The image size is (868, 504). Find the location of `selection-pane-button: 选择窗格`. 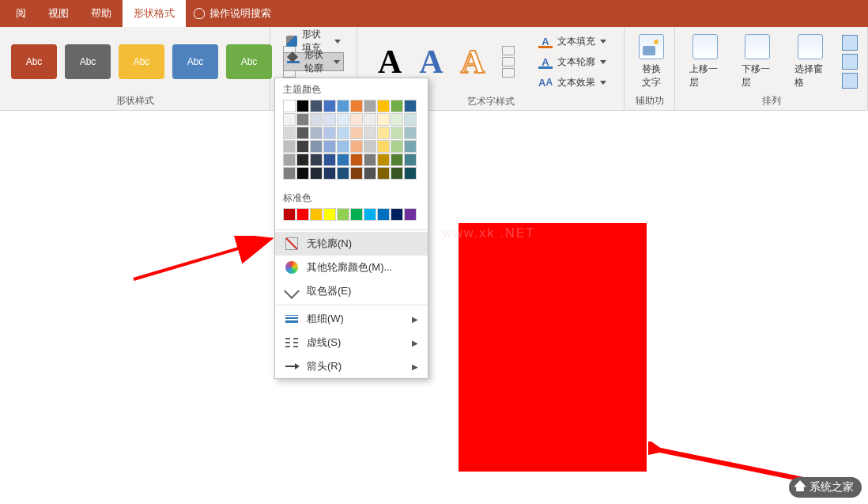

selection-pane-button: 选择窗格 is located at coordinates (810, 62).